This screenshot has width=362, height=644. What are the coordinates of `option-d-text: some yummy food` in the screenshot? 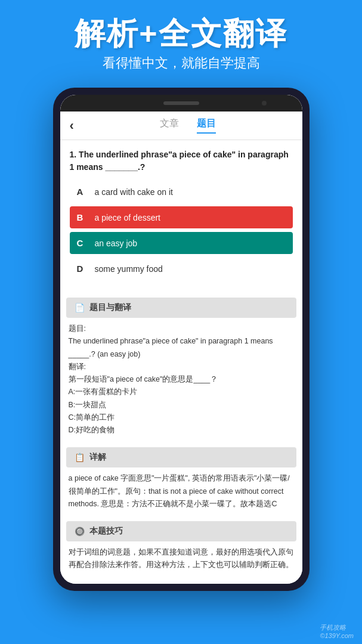 It's located at (129, 269).